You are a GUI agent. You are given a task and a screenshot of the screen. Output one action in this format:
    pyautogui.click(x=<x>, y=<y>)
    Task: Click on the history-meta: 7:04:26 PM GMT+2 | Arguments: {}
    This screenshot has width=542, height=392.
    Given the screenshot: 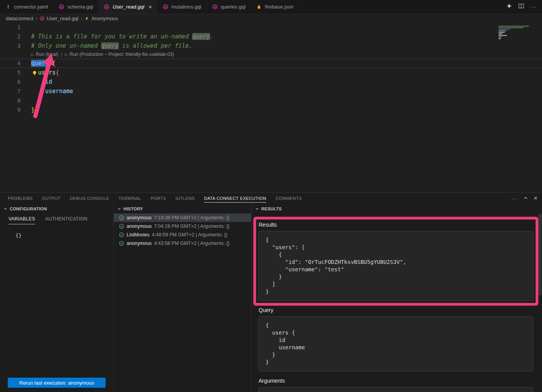 What is the action you would take?
    pyautogui.click(x=192, y=226)
    